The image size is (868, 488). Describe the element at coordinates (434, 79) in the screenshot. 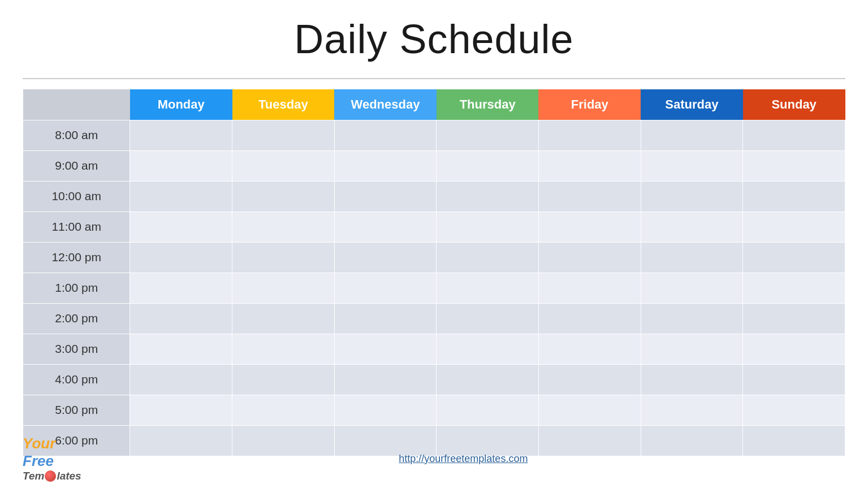

I see `divider` at that location.